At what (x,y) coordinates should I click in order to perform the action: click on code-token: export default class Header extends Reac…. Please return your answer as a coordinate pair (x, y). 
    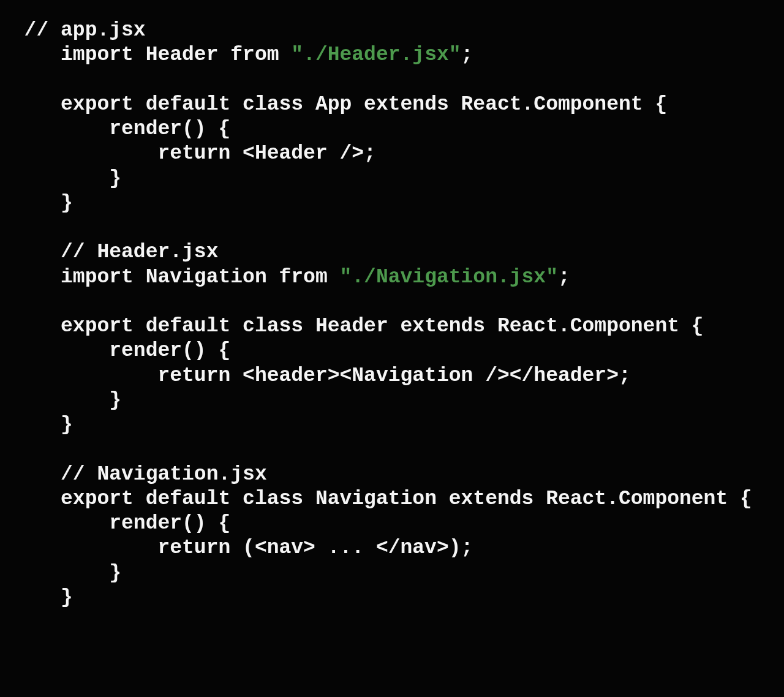
    Looking at the image, I should click on (352, 326).